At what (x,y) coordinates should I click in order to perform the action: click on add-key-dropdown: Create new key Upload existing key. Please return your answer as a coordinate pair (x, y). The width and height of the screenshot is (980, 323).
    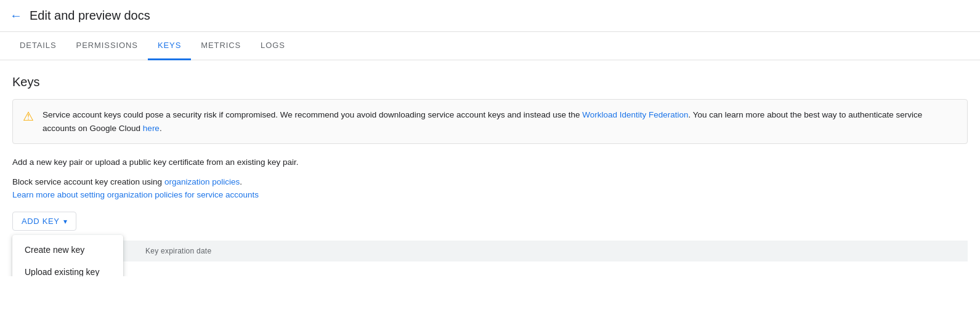
    Looking at the image, I should click on (68, 256).